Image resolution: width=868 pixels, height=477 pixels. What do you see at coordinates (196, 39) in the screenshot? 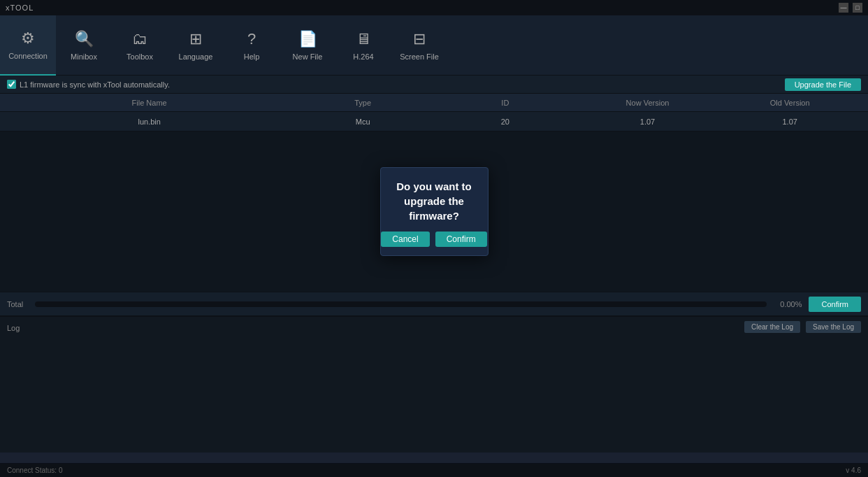
I see `language-icon: ⊞` at bounding box center [196, 39].